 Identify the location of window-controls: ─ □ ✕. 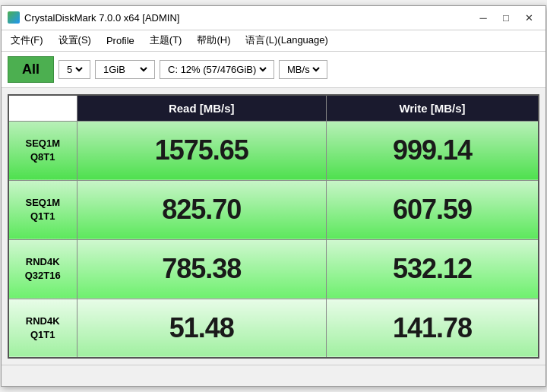
(506, 17).